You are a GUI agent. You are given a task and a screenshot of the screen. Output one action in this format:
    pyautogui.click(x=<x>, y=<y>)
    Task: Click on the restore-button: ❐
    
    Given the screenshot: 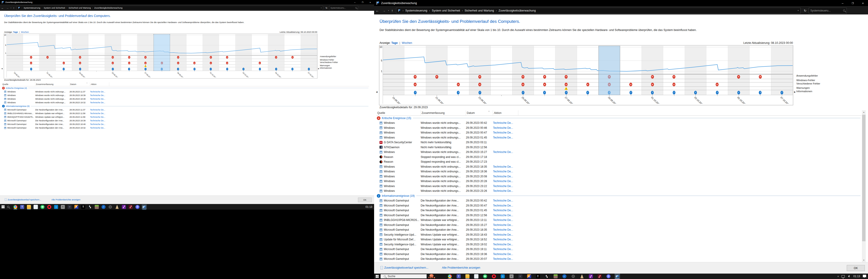 What is the action you would take?
    pyautogui.click(x=363, y=2)
    